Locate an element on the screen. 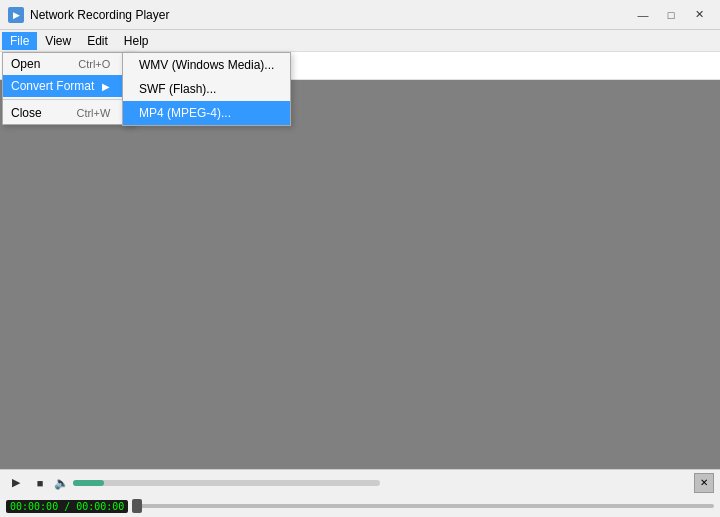 The image size is (720, 517). playback-controls: ▶ ■ 🔈 ✕ is located at coordinates (360, 482).